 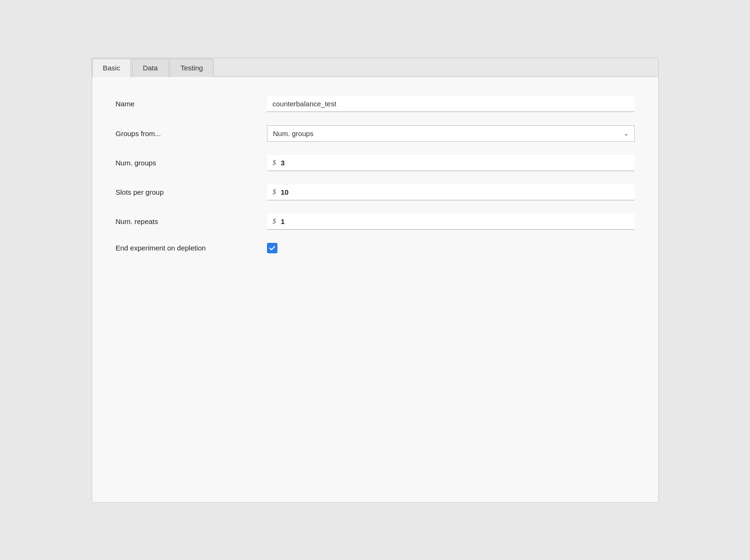 What do you see at coordinates (272, 248) in the screenshot?
I see `checkmark-icon` at bounding box center [272, 248].